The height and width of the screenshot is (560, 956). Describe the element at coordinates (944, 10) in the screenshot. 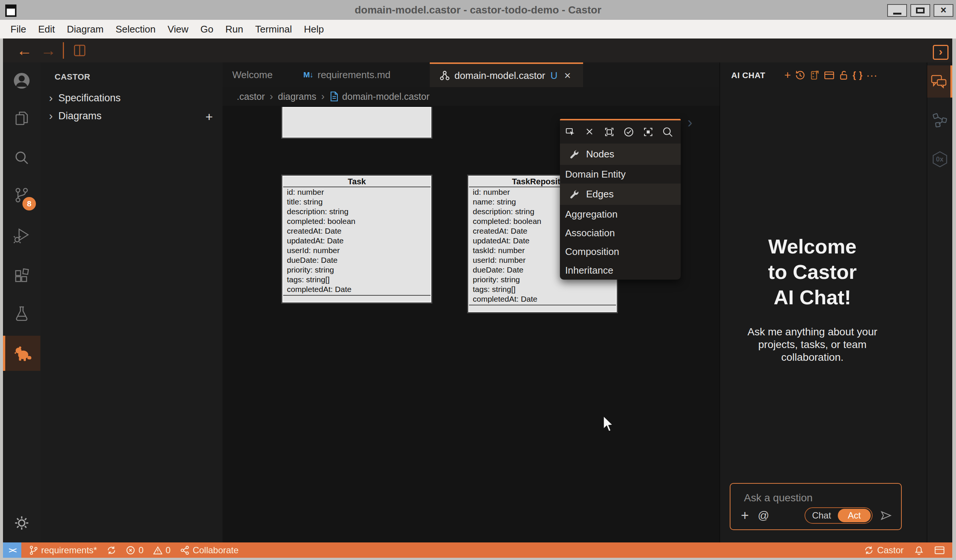

I see `close-icon: ×` at that location.